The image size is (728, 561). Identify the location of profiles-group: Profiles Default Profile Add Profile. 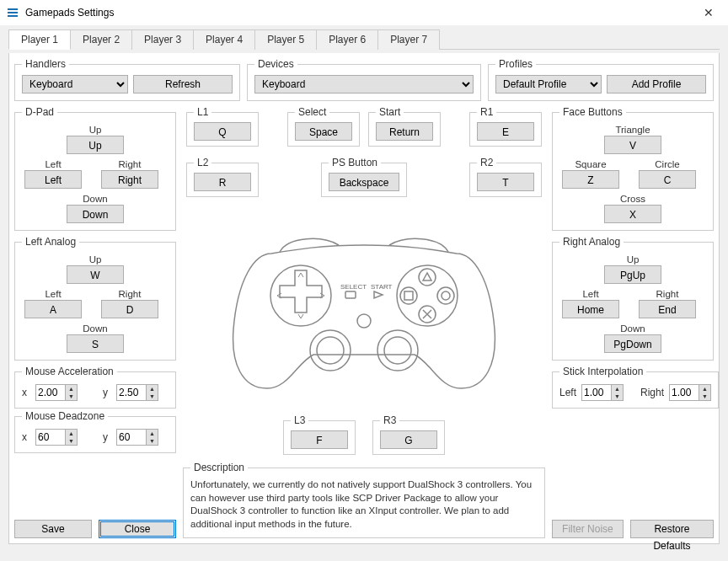
(601, 79).